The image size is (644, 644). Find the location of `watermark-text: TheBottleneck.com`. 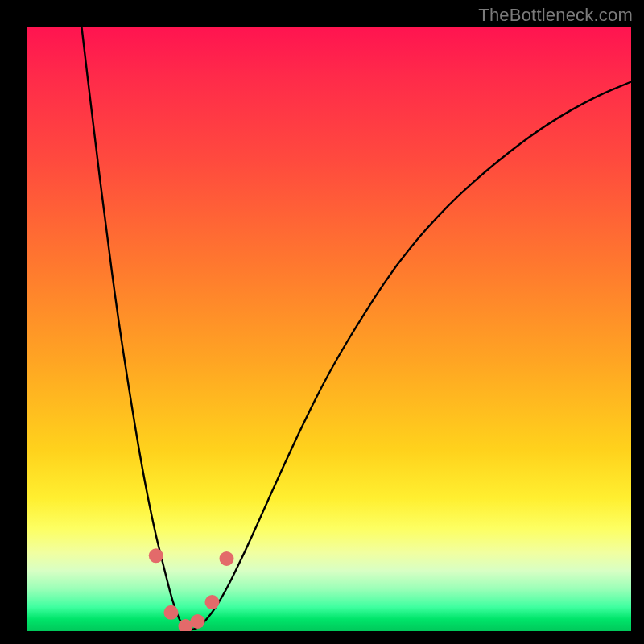

watermark-text: TheBottleneck.com is located at coordinates (555, 15).